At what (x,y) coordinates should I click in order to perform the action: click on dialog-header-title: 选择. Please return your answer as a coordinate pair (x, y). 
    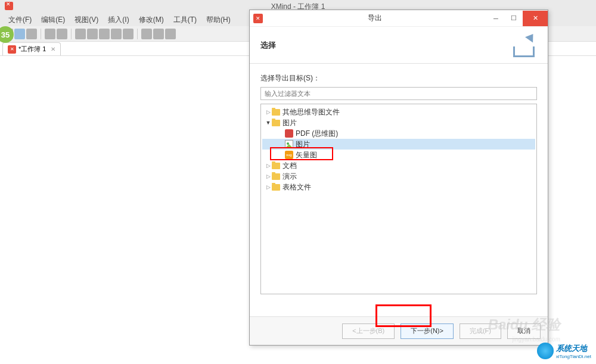
    Looking at the image, I should click on (268, 45).